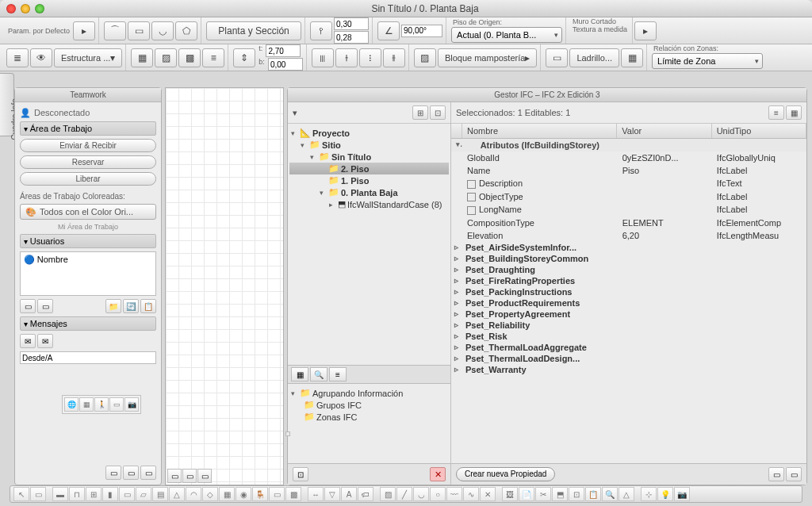 Image resolution: width=812 pixels, height=506 pixels. I want to click on liberar-button: Liberar, so click(88, 179).